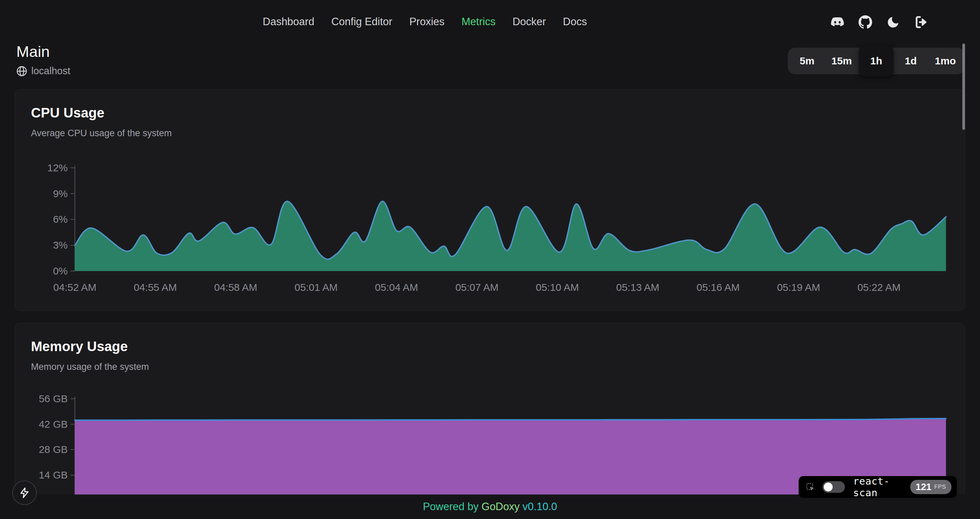  I want to click on react-scan-label: react-scan, so click(877, 487).